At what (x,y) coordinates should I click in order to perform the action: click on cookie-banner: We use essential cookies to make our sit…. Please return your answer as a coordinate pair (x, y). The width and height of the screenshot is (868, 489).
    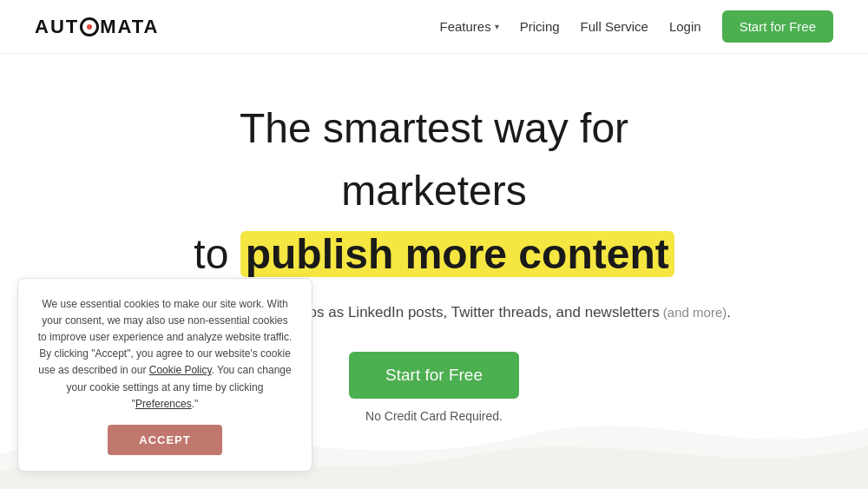
    Looking at the image, I should click on (165, 375).